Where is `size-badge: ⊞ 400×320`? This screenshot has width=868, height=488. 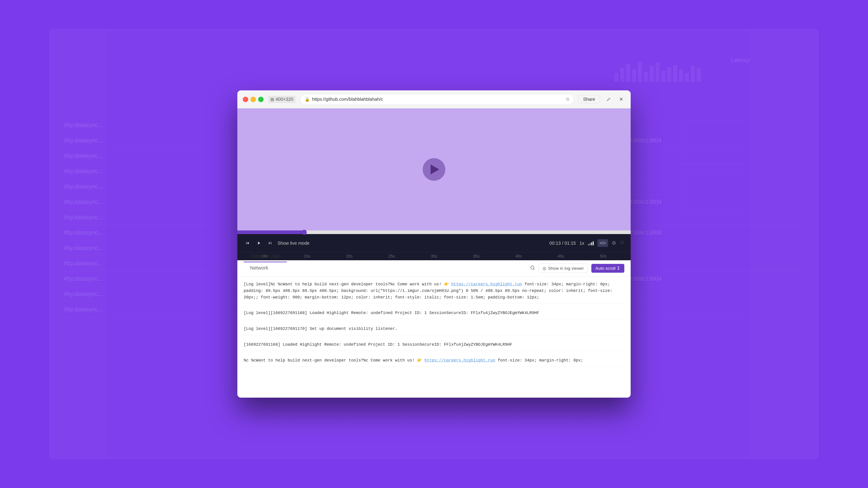
size-badge: ⊞ 400×320 is located at coordinates (282, 99).